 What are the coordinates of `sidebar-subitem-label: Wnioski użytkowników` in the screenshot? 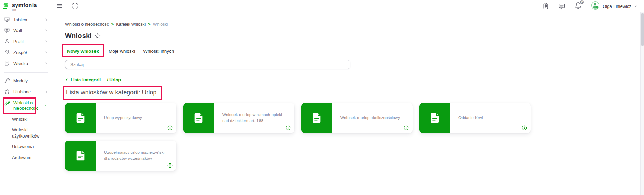 It's located at (30, 133).